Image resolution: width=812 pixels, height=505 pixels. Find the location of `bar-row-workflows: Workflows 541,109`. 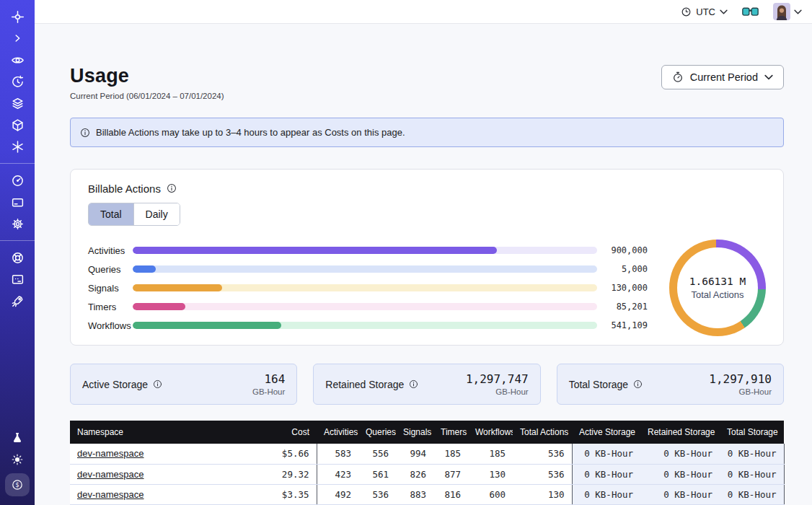

bar-row-workflows: Workflows 541,109 is located at coordinates (368, 325).